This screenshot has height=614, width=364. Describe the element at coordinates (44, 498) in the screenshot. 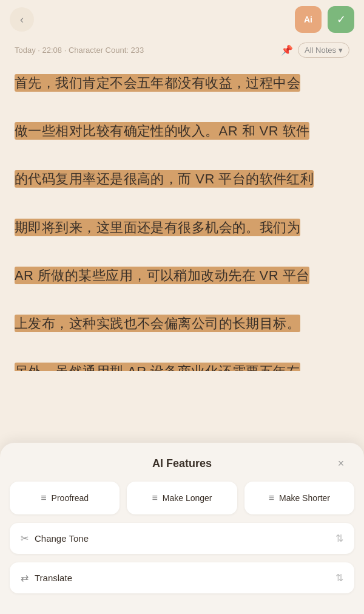

I see `proofread-icon: ≡` at that location.